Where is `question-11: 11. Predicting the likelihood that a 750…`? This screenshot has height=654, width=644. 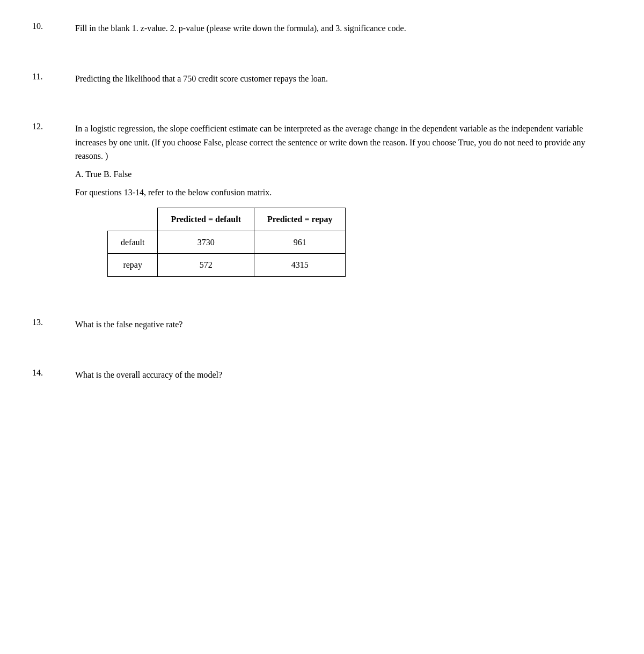
question-11: 11. Predicting the likelihood that a 750… is located at coordinates (322, 81).